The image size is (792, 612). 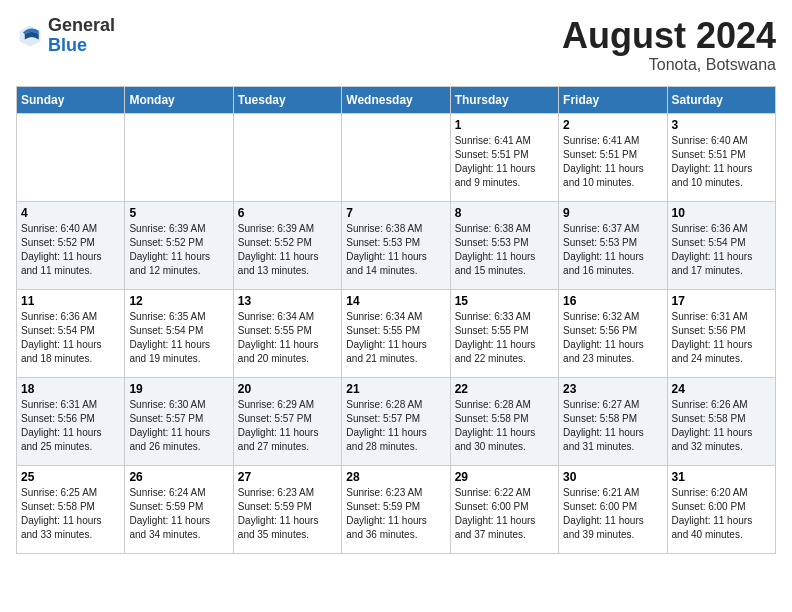 I want to click on day-number: 24, so click(x=722, y=389).